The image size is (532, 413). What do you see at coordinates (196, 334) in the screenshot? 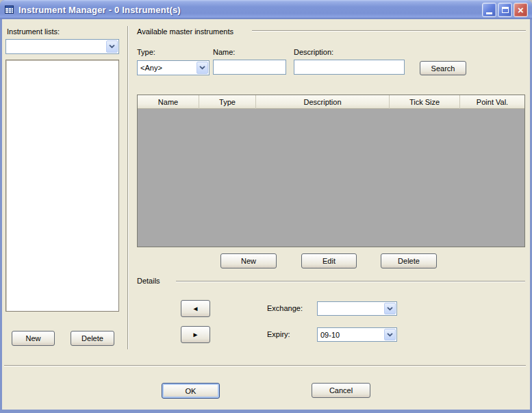
I see `arrow-right-icon: ►` at bounding box center [196, 334].